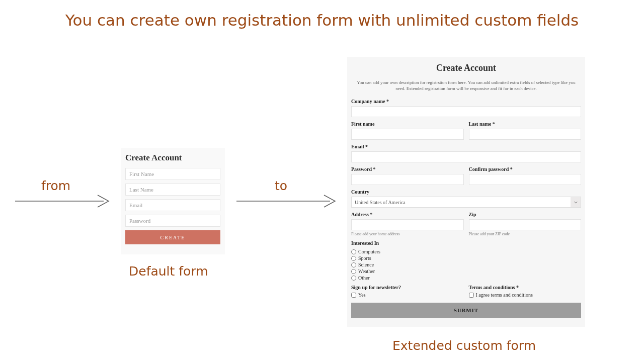 This screenshot has width=644, height=362. What do you see at coordinates (466, 264) in the screenshot?
I see `interest-option: Science` at bounding box center [466, 264].